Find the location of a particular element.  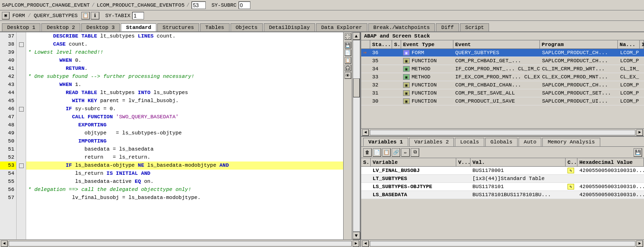

vars-scroll-left: ◄ is located at coordinates (365, 244).